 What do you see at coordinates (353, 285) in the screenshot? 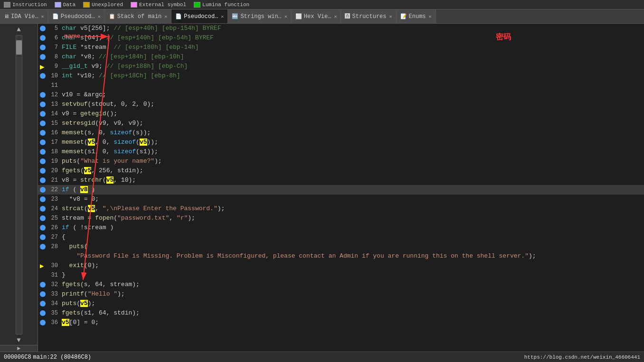
I see `line-code-32: fgets(s, 64, stream);` at bounding box center [353, 285].